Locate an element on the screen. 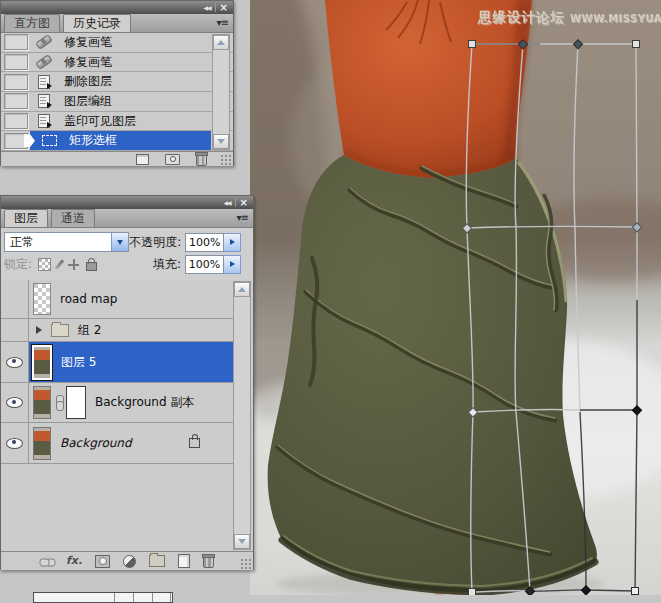 The width and height of the screenshot is (661, 603). rect-marquee-icon is located at coordinates (49, 140).